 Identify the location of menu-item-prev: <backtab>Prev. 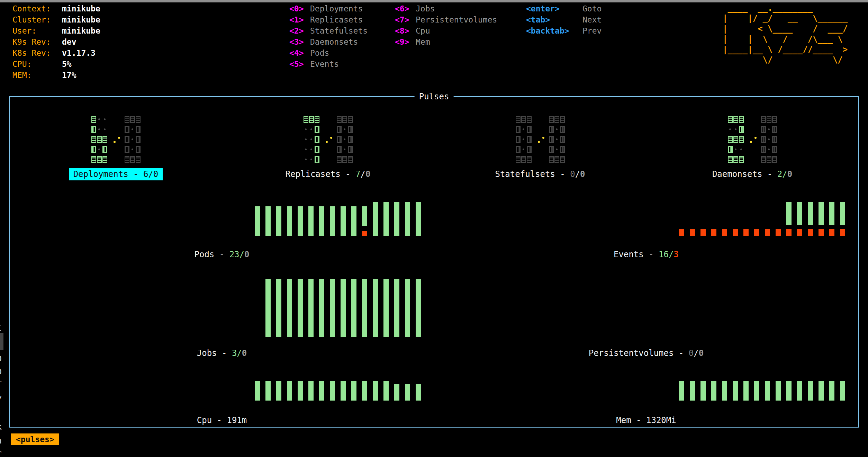
(564, 31).